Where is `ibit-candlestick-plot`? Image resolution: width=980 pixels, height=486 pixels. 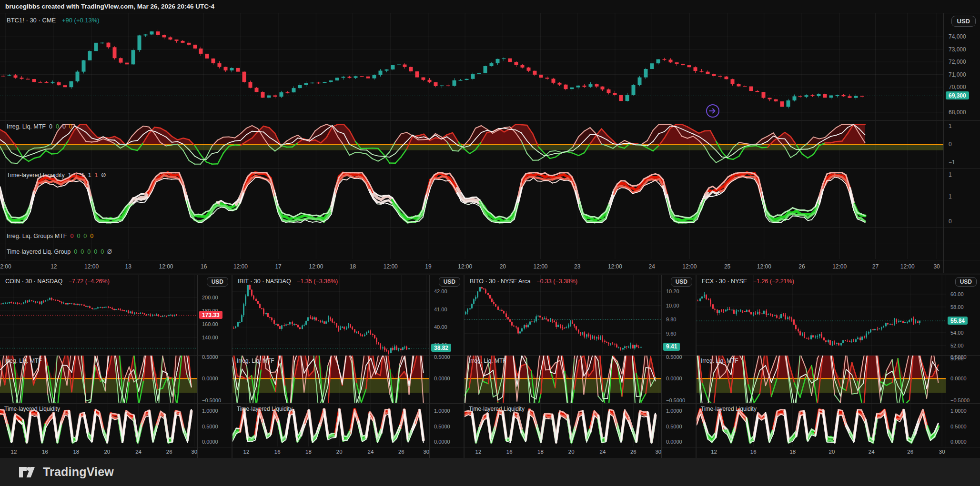
ibit-candlestick-plot is located at coordinates (331, 315).